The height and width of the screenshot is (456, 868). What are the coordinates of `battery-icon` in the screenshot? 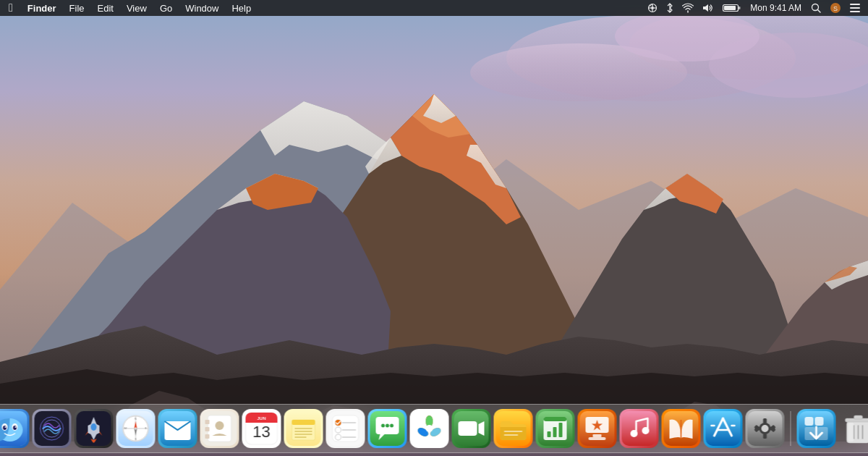 It's located at (732, 8).